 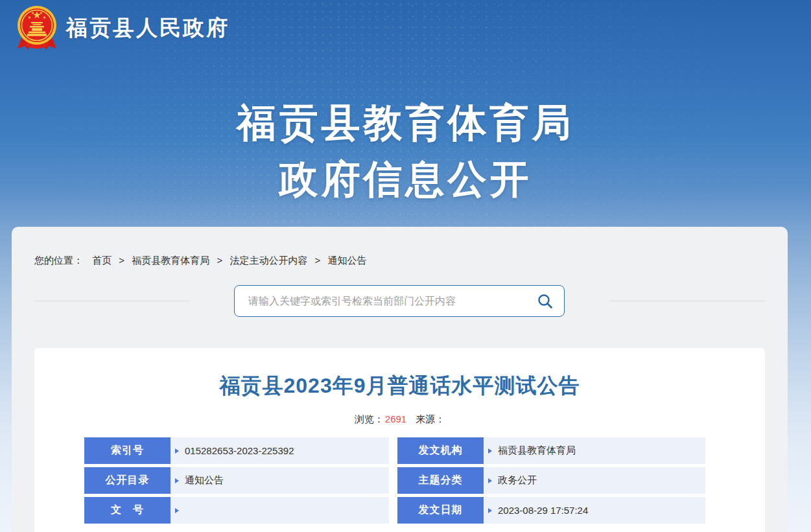 I want to click on info-label: 主题分类, so click(x=441, y=481).